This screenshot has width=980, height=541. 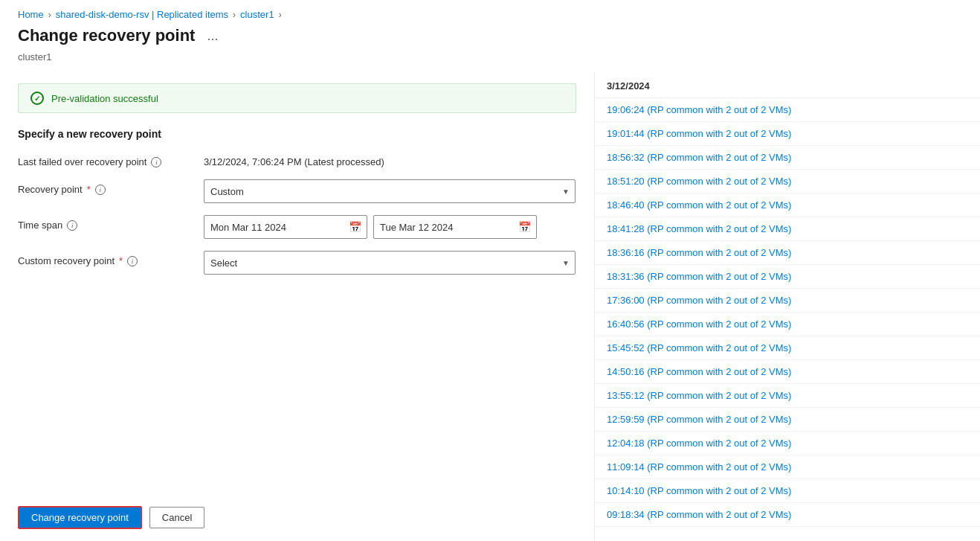 What do you see at coordinates (787, 205) in the screenshot?
I see `list-item: 18:46:40 (RP common with 2 out of 2 VMs)` at bounding box center [787, 205].